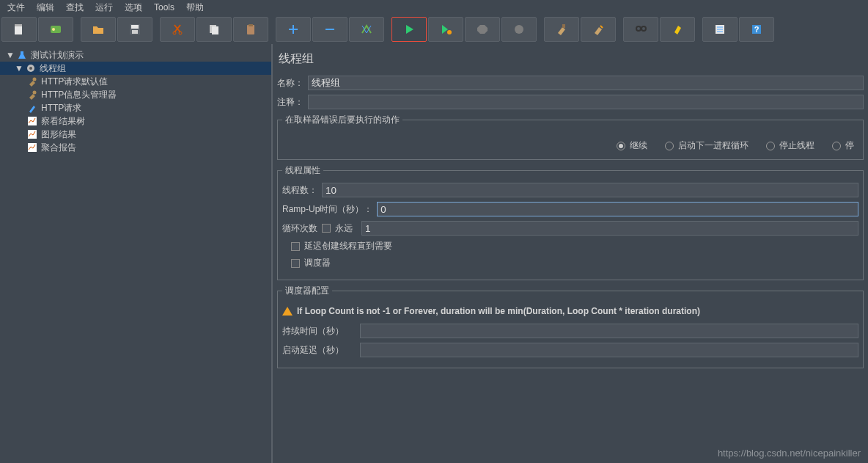  Describe the element at coordinates (59, 148) in the screenshot. I see `tree-label: 聚合报告` at that location.